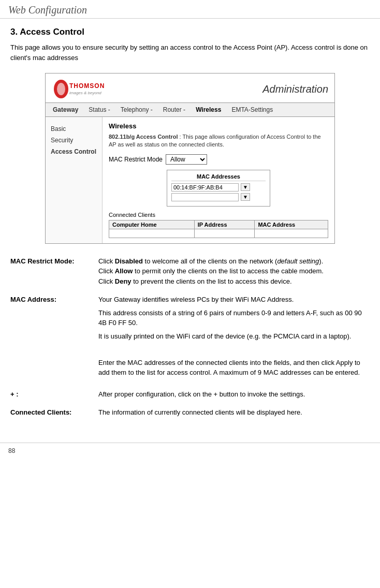 The height and width of the screenshot is (588, 380). Describe the element at coordinates (245, 197) in the screenshot. I see `mac-addr-dropdown-2: ▼` at that location.